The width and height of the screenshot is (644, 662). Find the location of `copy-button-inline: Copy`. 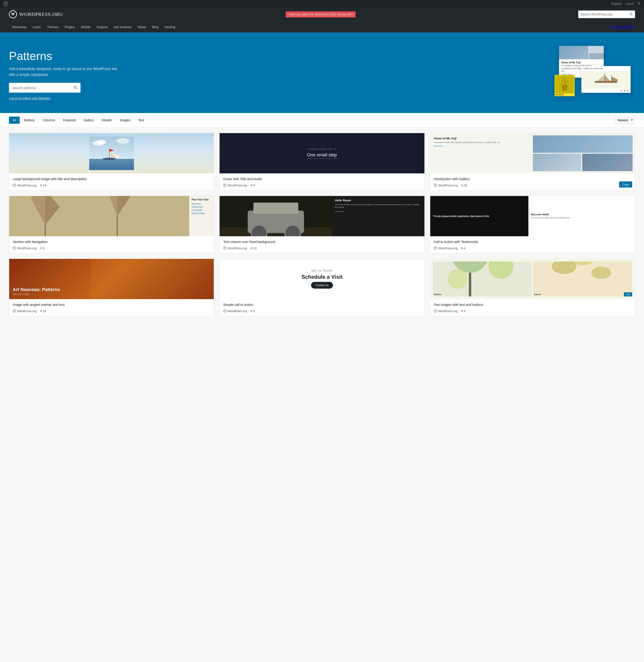

copy-button-inline: Copy is located at coordinates (628, 294).